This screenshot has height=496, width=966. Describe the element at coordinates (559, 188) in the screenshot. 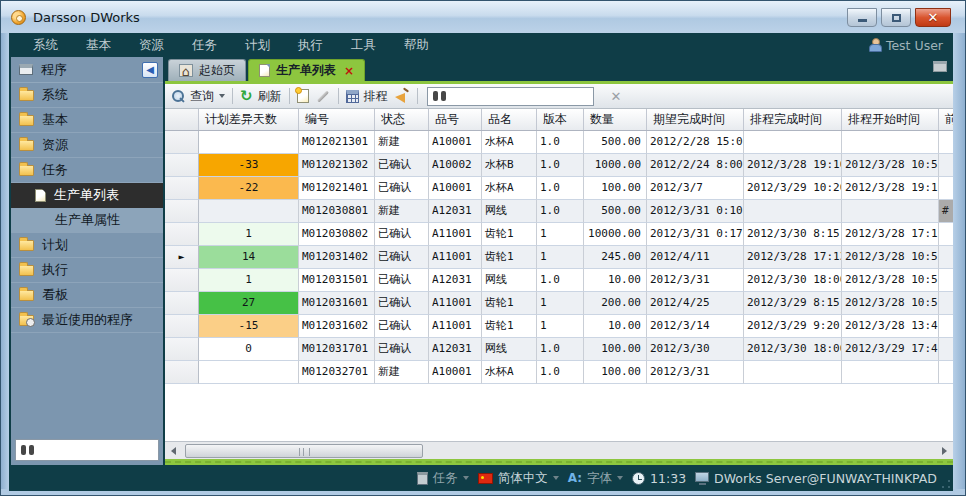

I see `table-row: -22M012021401已确认A10001水杯A1.0100.002012/3…` at that location.